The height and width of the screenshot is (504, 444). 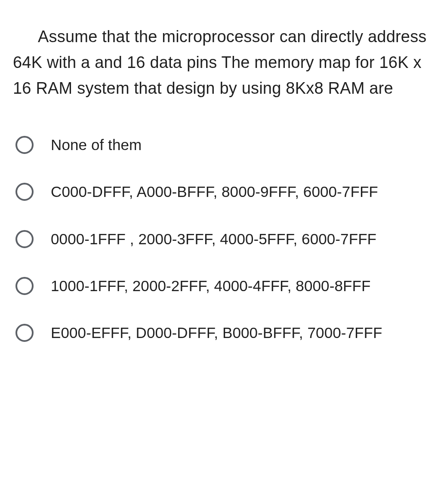 What do you see at coordinates (211, 286) in the screenshot?
I see `option-label: 1000-1FFF, 2000-2FFF, 4000-4FFF, 8000-8F…` at bounding box center [211, 286].